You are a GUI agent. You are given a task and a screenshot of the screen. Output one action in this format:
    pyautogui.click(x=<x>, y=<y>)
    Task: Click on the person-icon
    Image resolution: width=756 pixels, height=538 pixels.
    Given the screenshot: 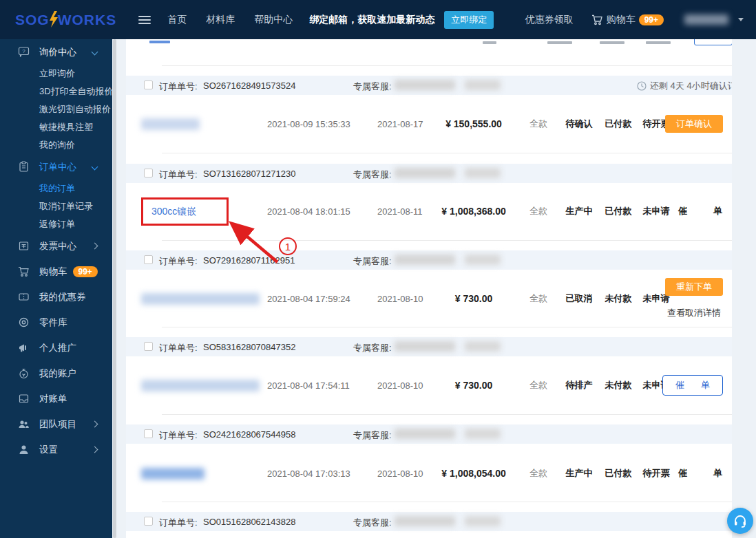 What is the action you would take?
    pyautogui.click(x=23, y=450)
    